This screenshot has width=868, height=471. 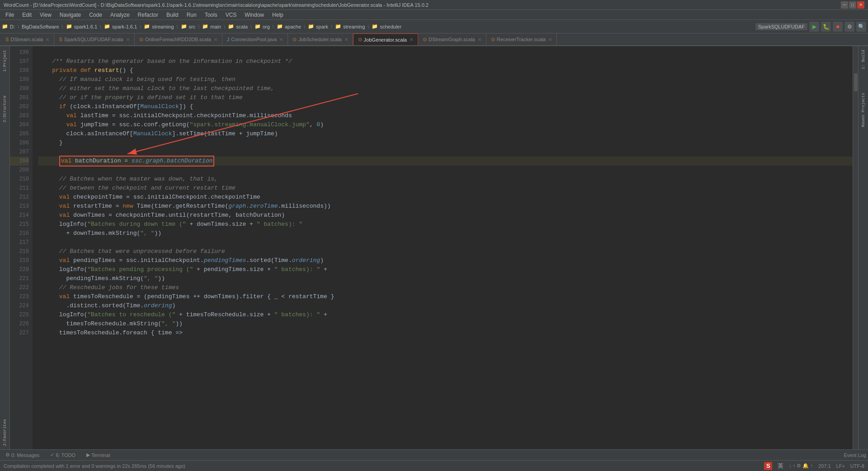 What do you see at coordinates (192, 15) in the screenshot?
I see `menu-run: Run` at bounding box center [192, 15].